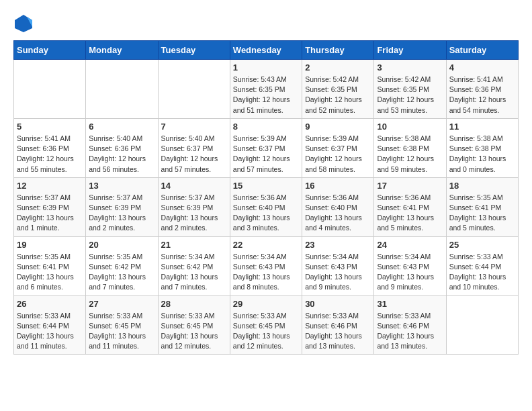 The height and width of the screenshot is (411, 532). Describe the element at coordinates (338, 332) in the screenshot. I see `day-info: Sunrise: 5:33 AM Sunset: 6:46 PM Dayligh…` at that location.